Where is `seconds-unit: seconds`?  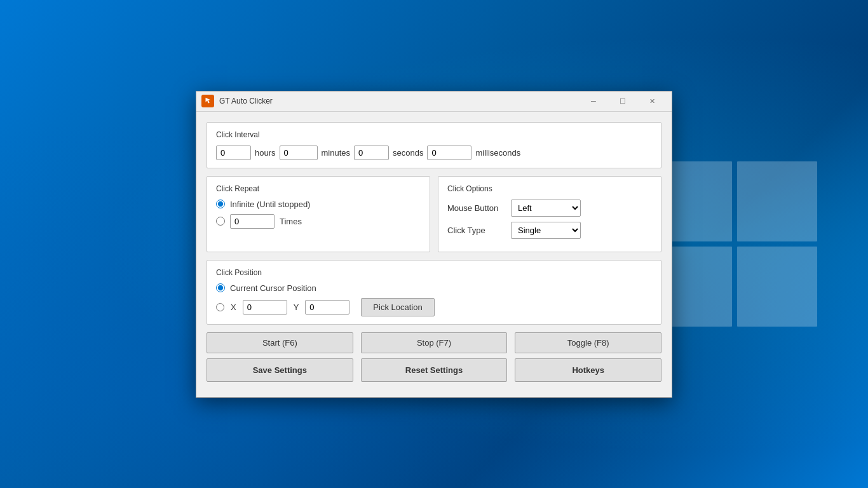 seconds-unit: seconds is located at coordinates (408, 152).